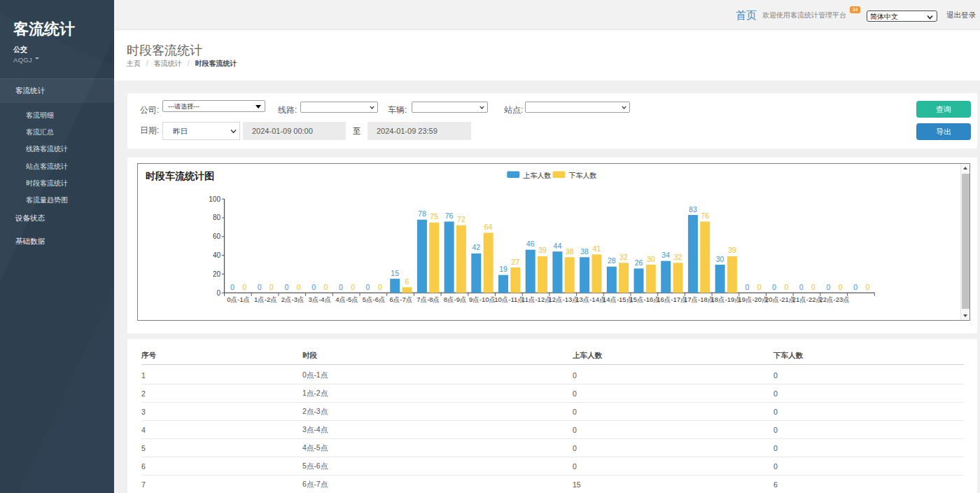 The width and height of the screenshot is (980, 493). What do you see at coordinates (780, 300) in the screenshot?
I see `svg-text: 20点-21点` at bounding box center [780, 300].